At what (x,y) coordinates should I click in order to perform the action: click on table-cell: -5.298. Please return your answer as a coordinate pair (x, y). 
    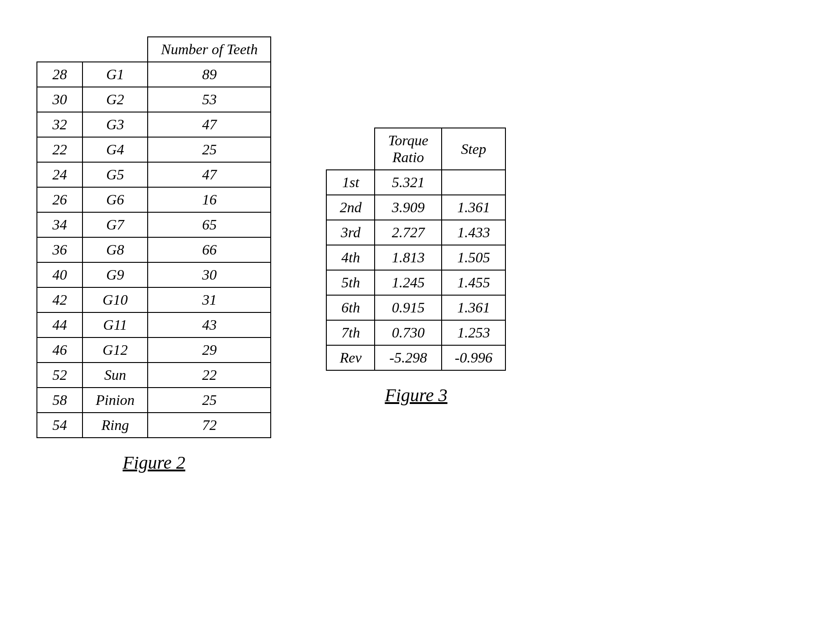
    Looking at the image, I should click on (408, 358).